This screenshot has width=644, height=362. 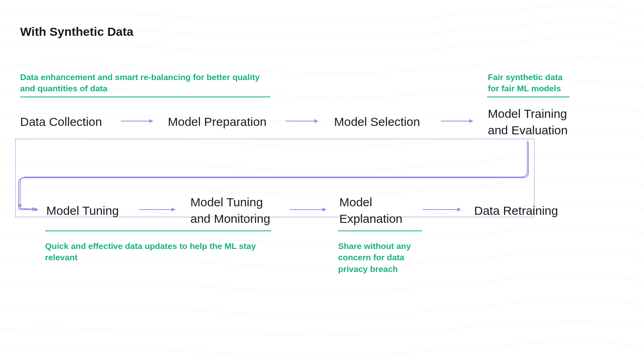 What do you see at coordinates (76, 32) in the screenshot?
I see `diagram-title: With Synthetic Data` at bounding box center [76, 32].